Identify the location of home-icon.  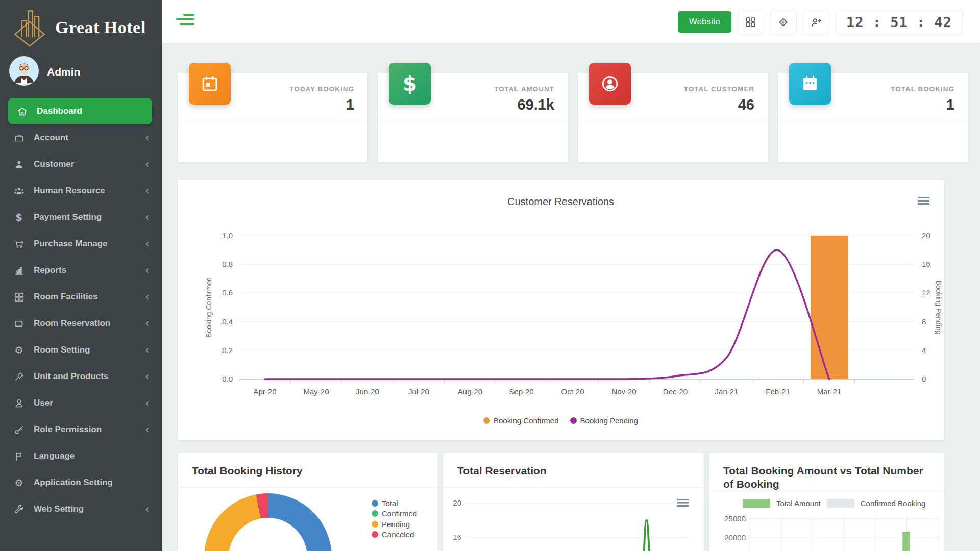
(22, 111).